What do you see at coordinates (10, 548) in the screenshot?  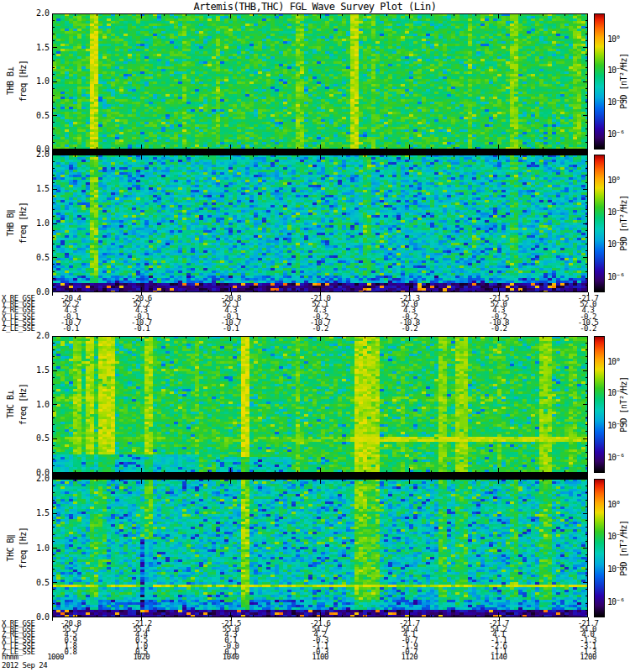 I see `probe-component-label: THC B∥` at bounding box center [10, 548].